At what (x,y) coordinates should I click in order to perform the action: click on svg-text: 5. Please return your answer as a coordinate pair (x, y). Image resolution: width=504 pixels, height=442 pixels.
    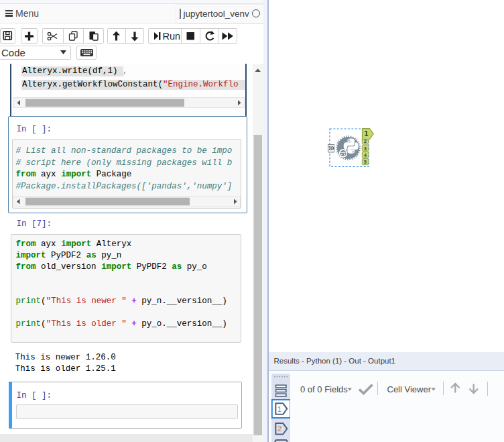
    Looking at the image, I should click on (365, 162).